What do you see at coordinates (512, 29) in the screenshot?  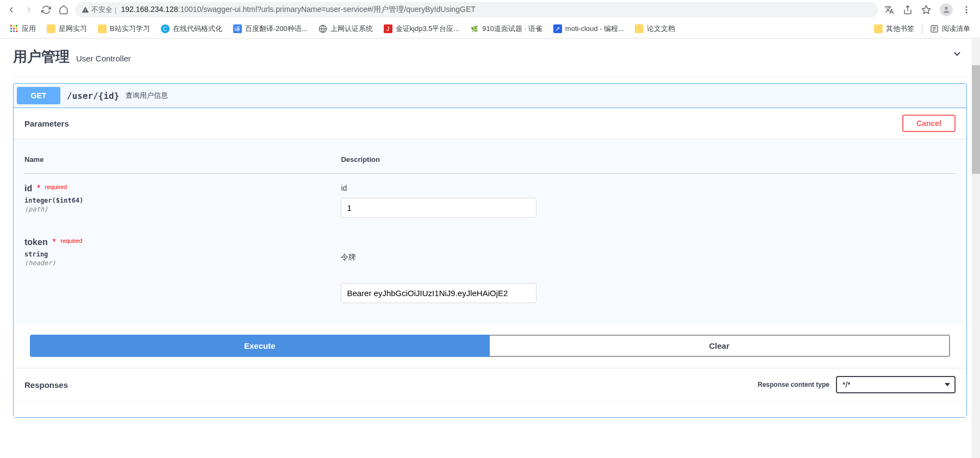 I see `bookmark-label: 910道面试题 · 语雀` at bounding box center [512, 29].